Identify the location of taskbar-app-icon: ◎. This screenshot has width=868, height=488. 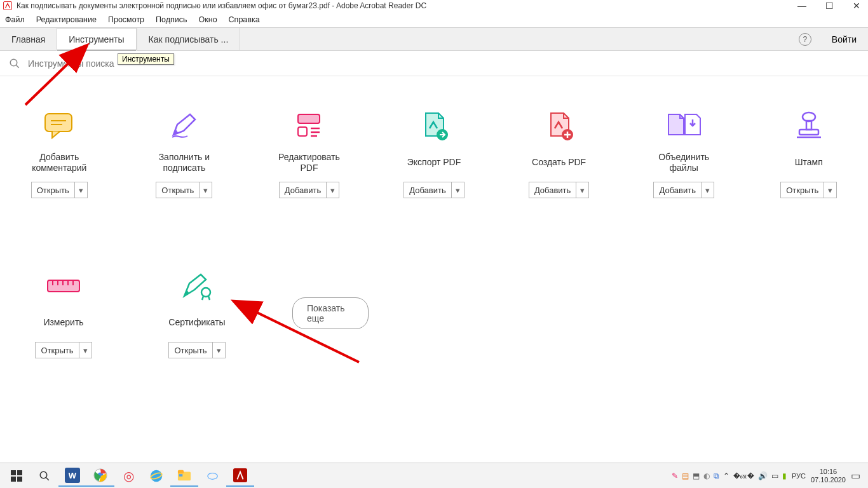
(128, 476).